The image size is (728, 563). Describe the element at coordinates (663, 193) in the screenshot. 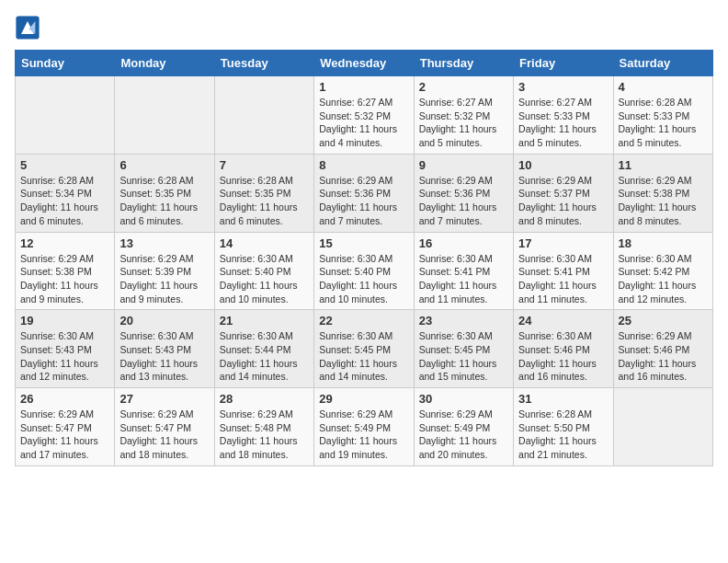

I see `calendar-cell: 11Sunrise: 6:29 AMSunset: 5:38 PMDayligh…` at that location.